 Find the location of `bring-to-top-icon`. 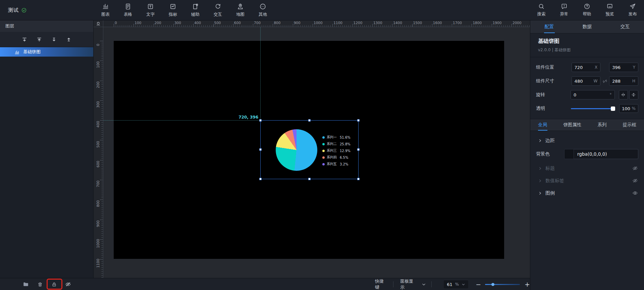

bring-to-top-icon is located at coordinates (39, 40).